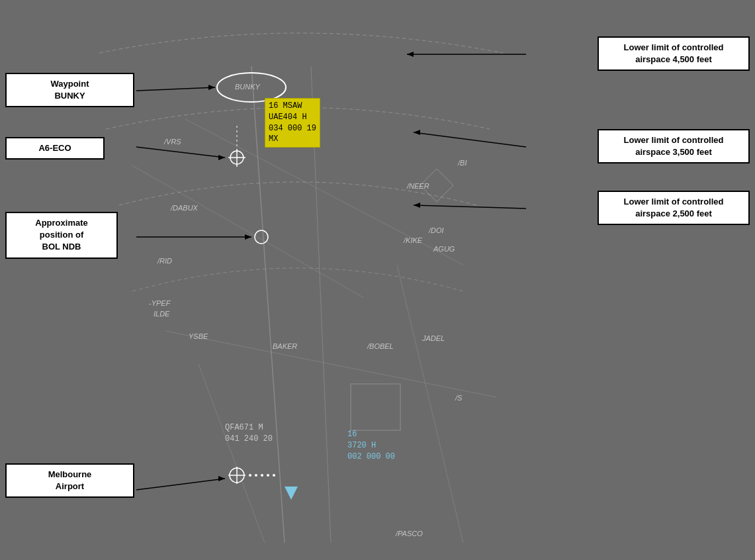 The image size is (755, 560). Describe the element at coordinates (352, 434) in the screenshot. I see `blue-line1: 16` at that location.